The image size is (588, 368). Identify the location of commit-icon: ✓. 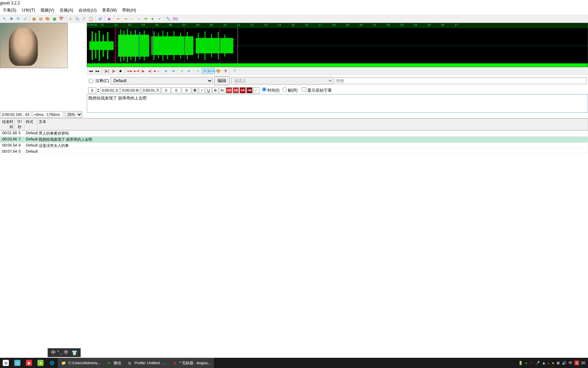
(182, 71).